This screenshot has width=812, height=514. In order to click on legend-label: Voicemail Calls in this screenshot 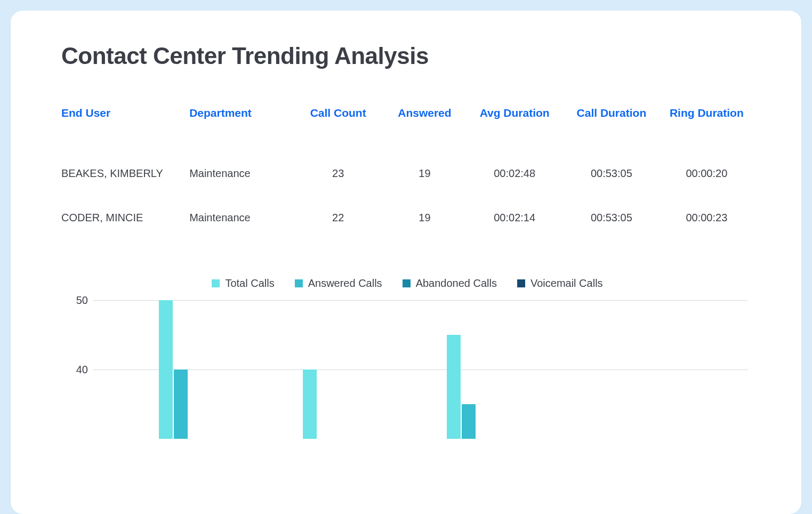, I will do `click(567, 284)`.